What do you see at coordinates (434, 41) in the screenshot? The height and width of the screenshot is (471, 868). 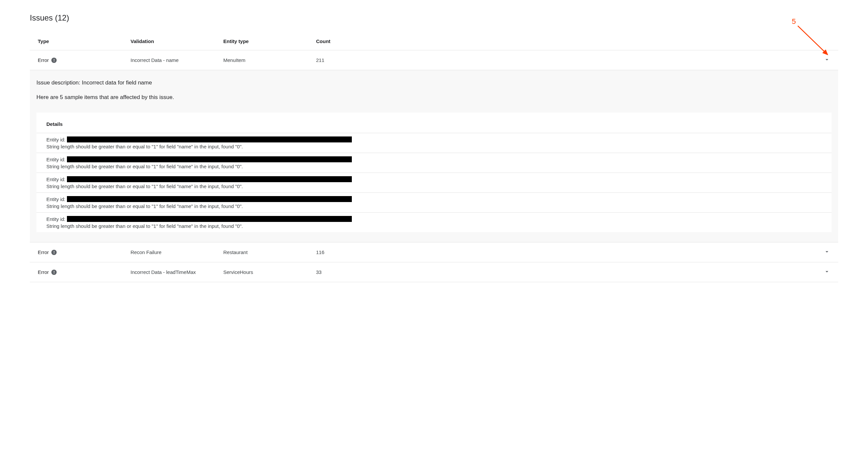 I see `table-header-row: Type Validation Entity type Count` at bounding box center [434, 41].